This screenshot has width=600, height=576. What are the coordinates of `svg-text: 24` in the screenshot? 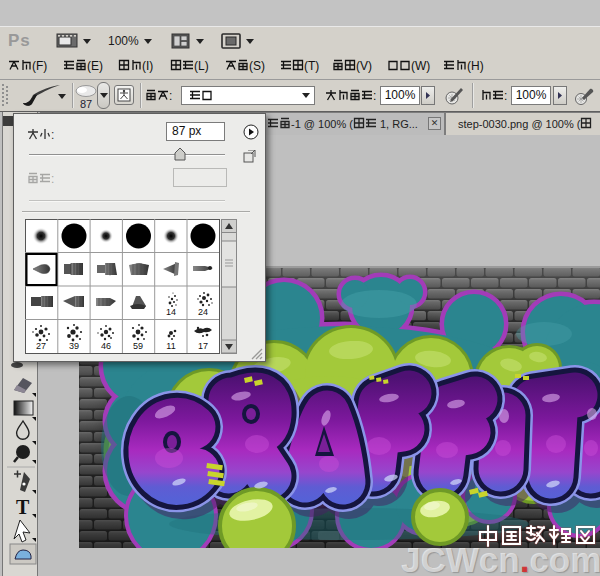 It's located at (203, 312).